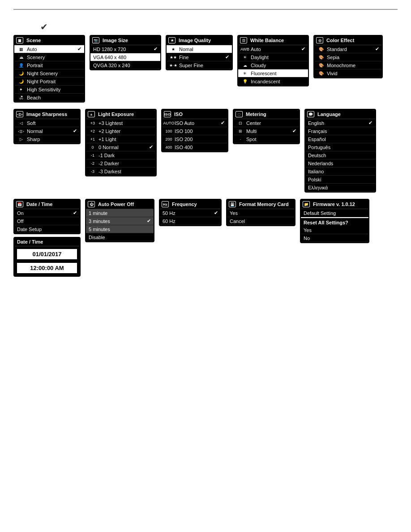  Describe the element at coordinates (121, 147) in the screenshot. I see `menu-item-light-exposure-3: 00 Normal✔` at that location.